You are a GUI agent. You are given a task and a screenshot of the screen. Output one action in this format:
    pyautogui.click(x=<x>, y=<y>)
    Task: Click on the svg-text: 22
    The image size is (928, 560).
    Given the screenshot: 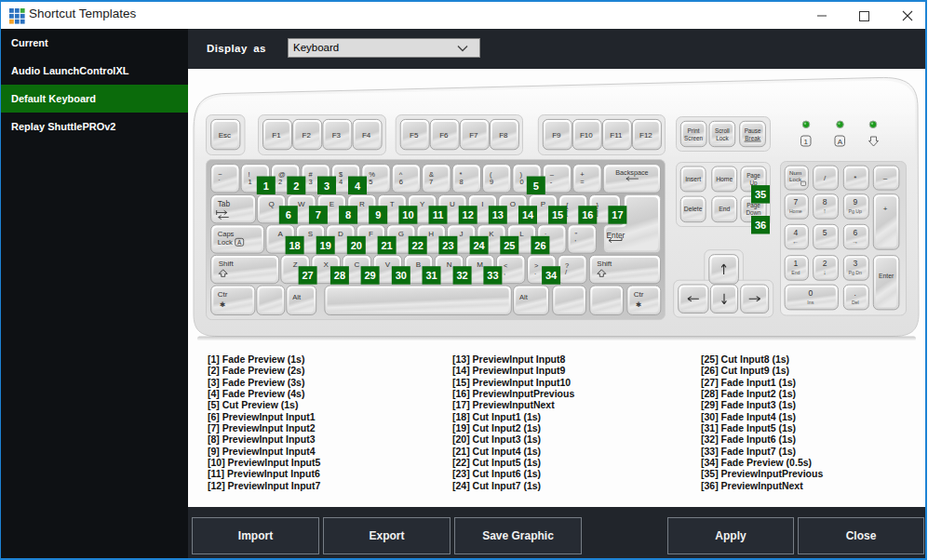 What is the action you would take?
    pyautogui.click(x=418, y=246)
    